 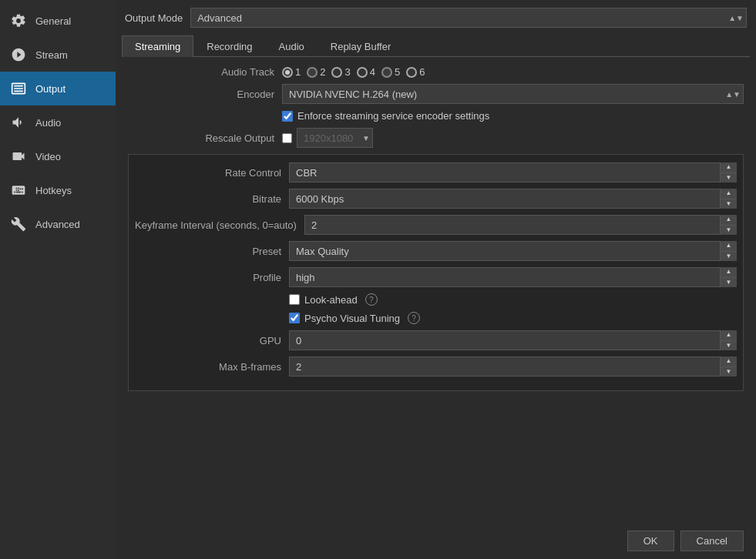 What do you see at coordinates (513, 277) in the screenshot?
I see `profile-control: ▲ ▼` at bounding box center [513, 277].